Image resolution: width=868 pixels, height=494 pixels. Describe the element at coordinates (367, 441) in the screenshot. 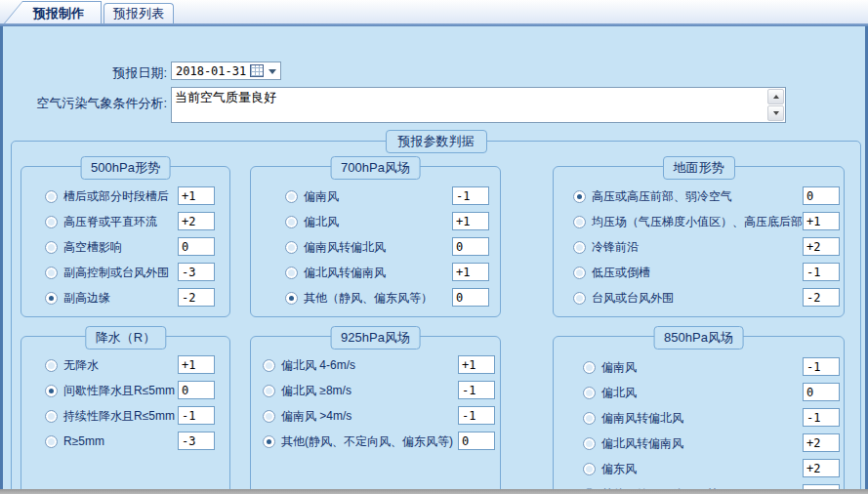

I see `criterion-label: 其他(静风、不定向风、偏东风等)` at that location.